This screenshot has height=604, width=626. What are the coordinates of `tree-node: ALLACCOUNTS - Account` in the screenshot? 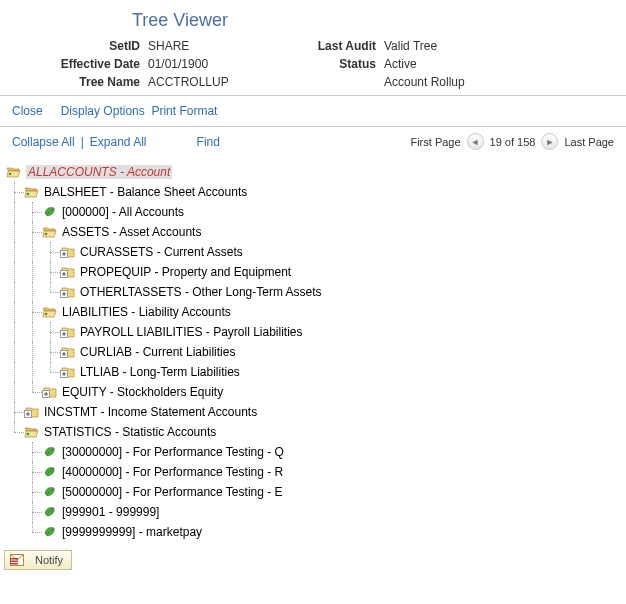 It's located at (313, 172).